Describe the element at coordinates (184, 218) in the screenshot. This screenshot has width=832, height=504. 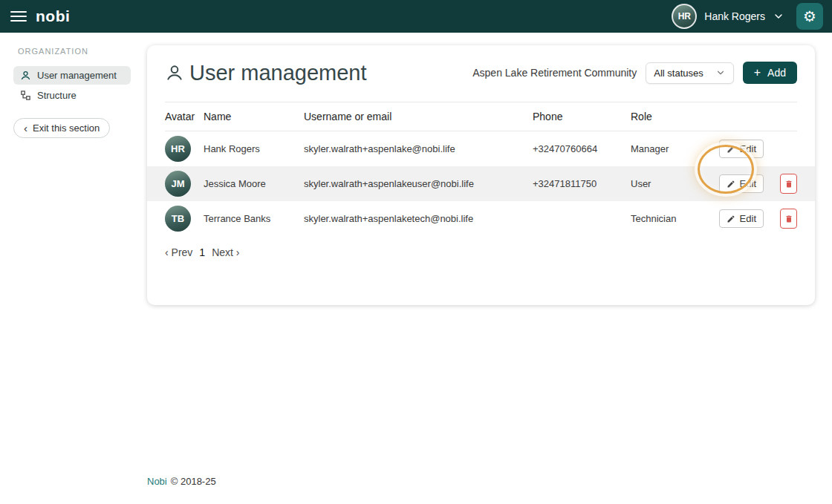
I see `avatar-cell: TB` at that location.